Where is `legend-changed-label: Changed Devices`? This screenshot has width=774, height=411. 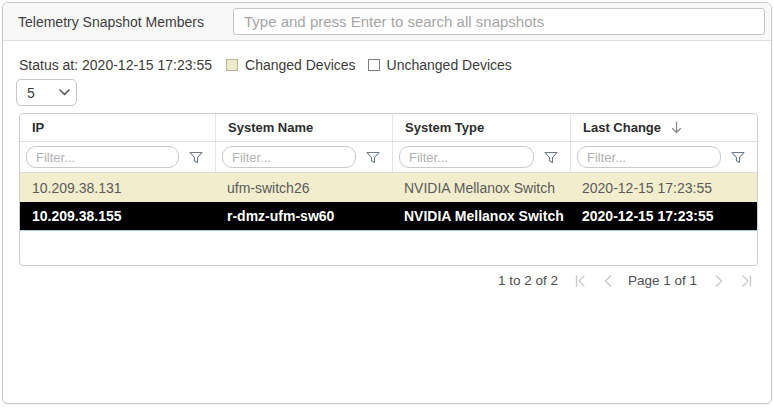 legend-changed-label: Changed Devices is located at coordinates (300, 65).